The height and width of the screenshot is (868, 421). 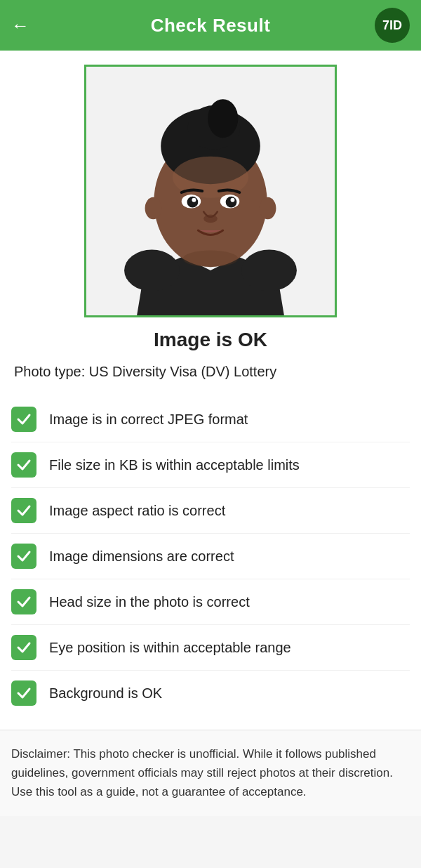 I want to click on status-text: Image is OK, so click(x=210, y=340).